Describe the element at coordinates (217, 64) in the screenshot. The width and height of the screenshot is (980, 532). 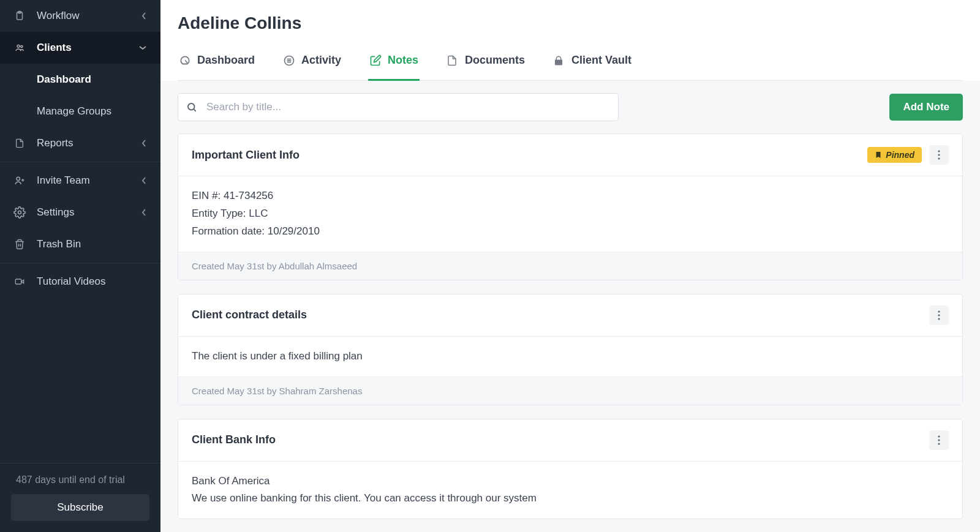
I see `tab-dashboard: Dashboard` at that location.